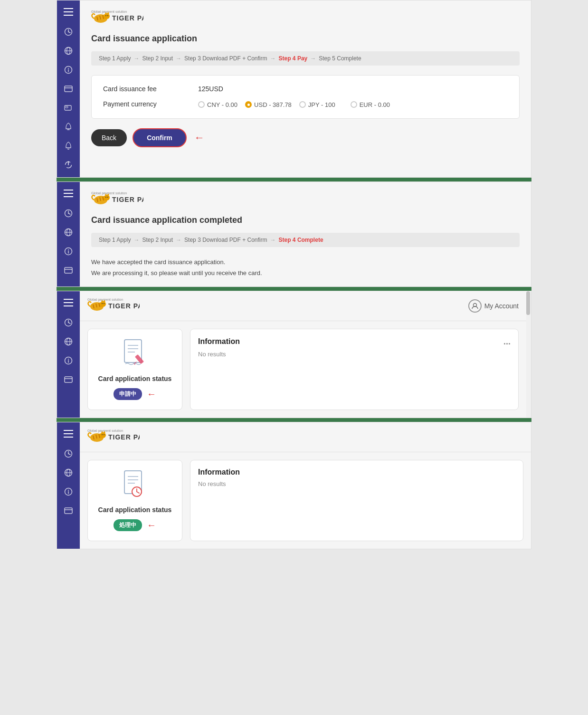 This screenshot has height=715, width=588. Describe the element at coordinates (475, 306) in the screenshot. I see `my-account-icon` at that location.